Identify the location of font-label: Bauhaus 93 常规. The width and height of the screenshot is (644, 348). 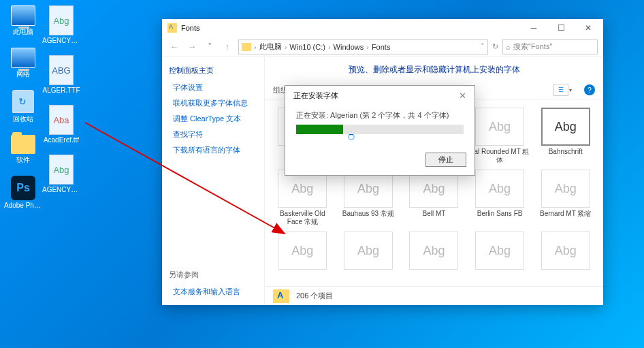
(368, 217).